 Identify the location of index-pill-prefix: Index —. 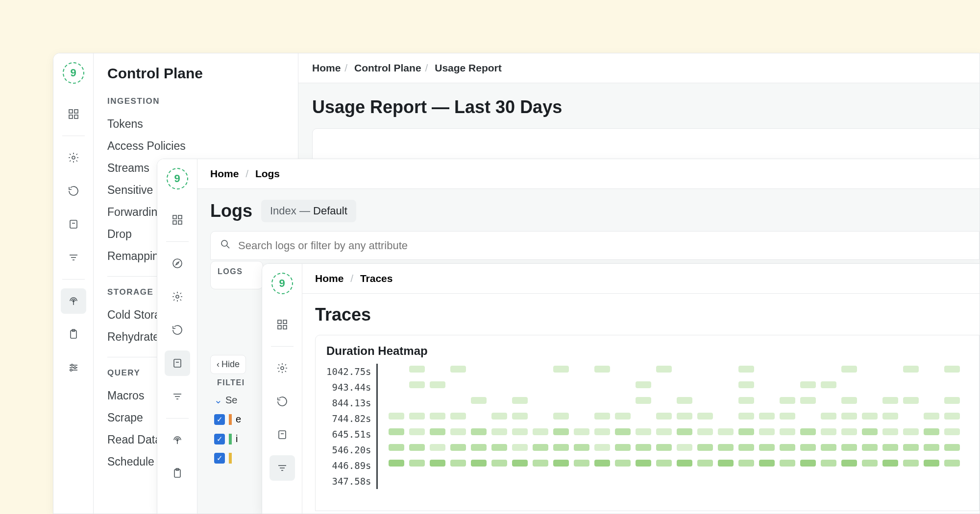
(292, 210).